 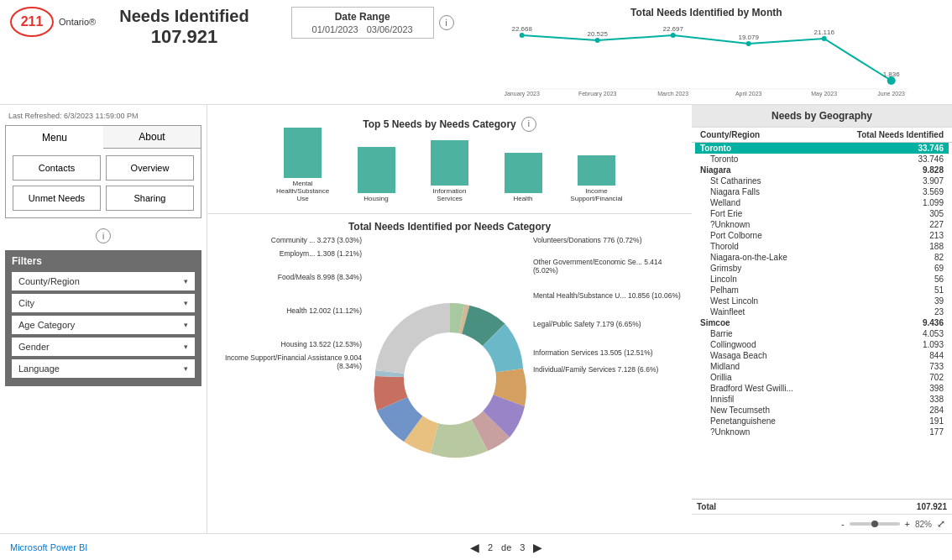 What do you see at coordinates (822, 290) in the screenshot?
I see `geo-row-pelham: Pelham 51` at bounding box center [822, 290].